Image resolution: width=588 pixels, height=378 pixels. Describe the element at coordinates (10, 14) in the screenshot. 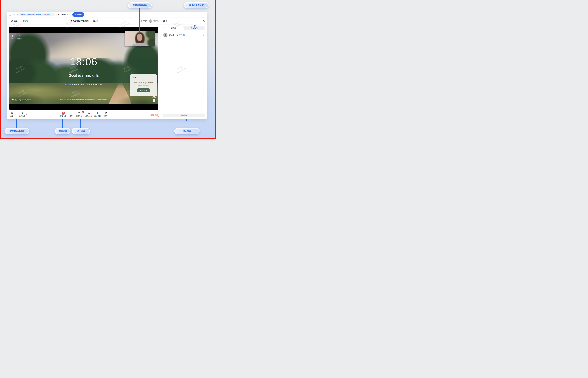

I see `screen-share-tab-icon` at that location.